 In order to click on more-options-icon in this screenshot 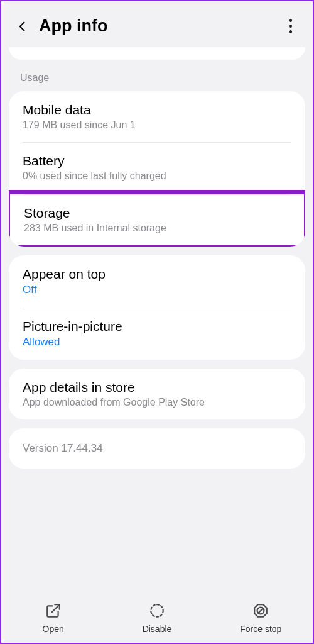, I will do `click(290, 26)`.